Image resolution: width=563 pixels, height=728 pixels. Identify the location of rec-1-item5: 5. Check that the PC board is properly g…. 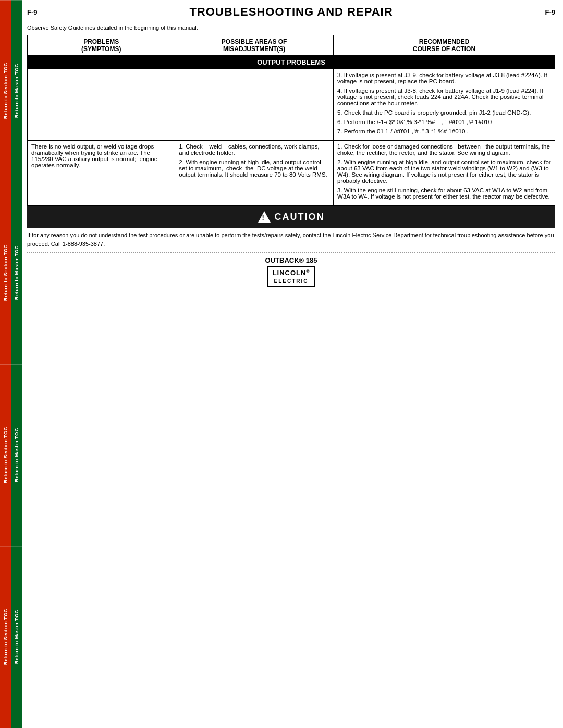
(444, 113).